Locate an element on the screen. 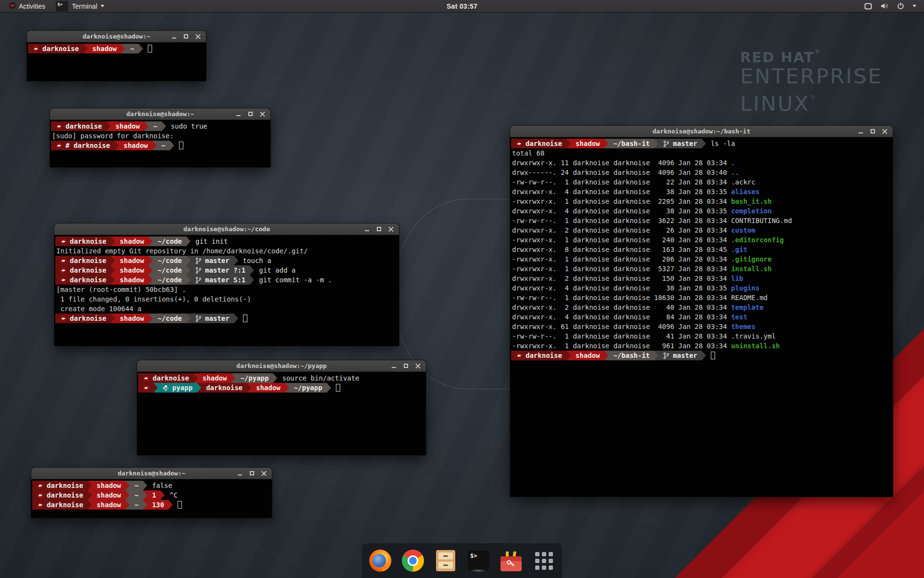  terminal-line: -rwxrwxr-x. 1 darknoise darknoise 2205 J… is located at coordinates (702, 201).